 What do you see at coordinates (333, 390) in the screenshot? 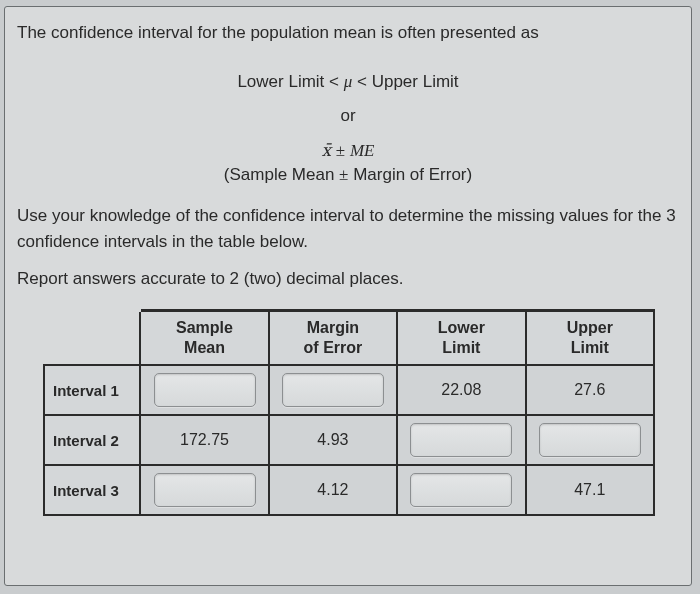
I see `cell-r1-margin` at bounding box center [333, 390].